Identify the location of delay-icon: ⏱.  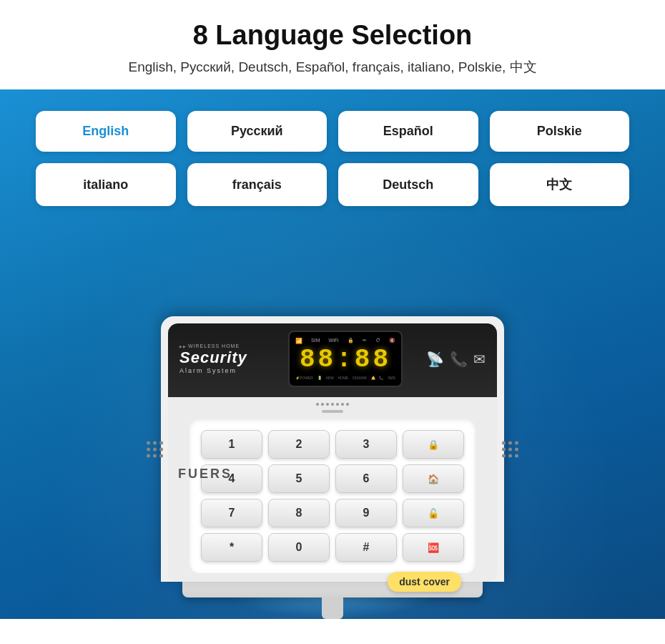
(378, 341).